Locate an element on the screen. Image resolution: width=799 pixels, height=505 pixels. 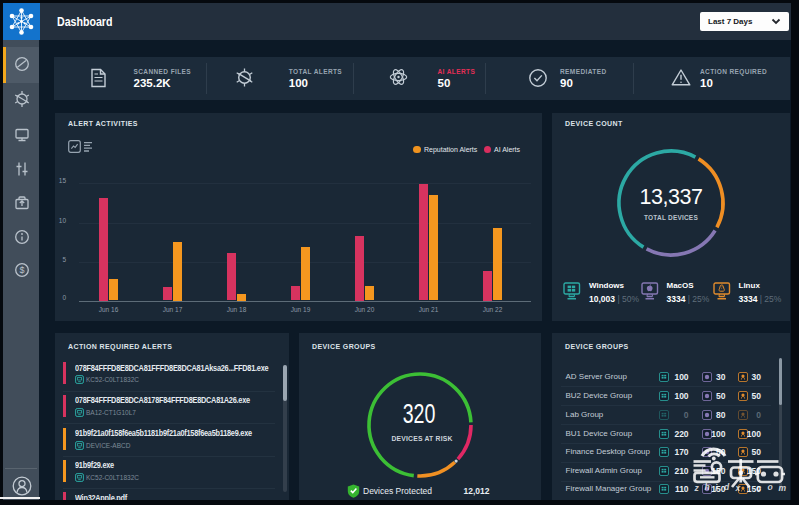
svg-text: z is located at coordinates (697, 488).